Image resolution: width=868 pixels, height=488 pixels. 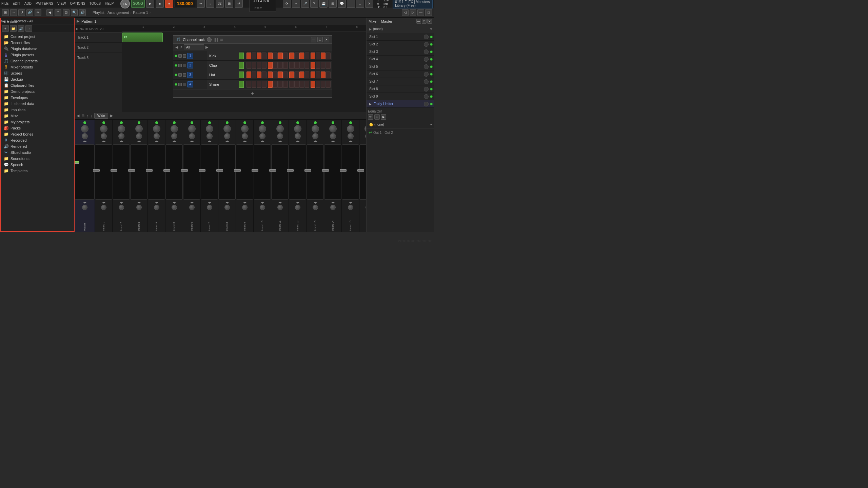 I want to click on rp-preset-btn: ▼, so click(x=431, y=29).